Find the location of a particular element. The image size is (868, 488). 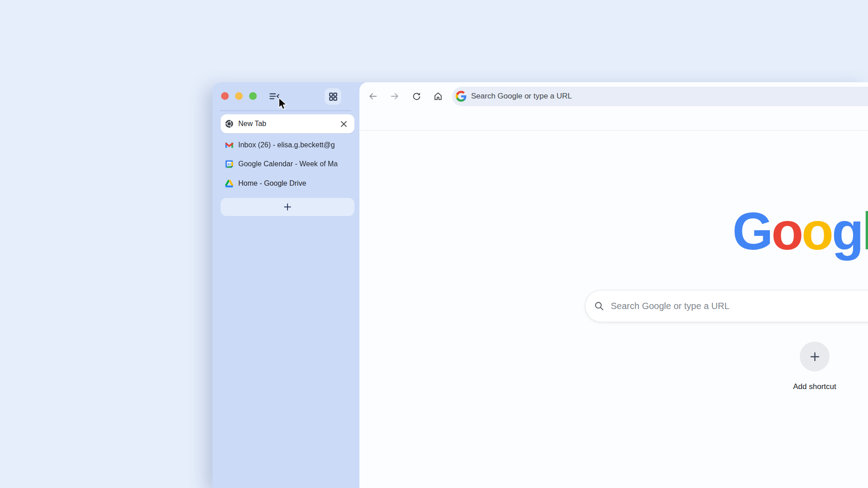

window-controls is located at coordinates (239, 96).